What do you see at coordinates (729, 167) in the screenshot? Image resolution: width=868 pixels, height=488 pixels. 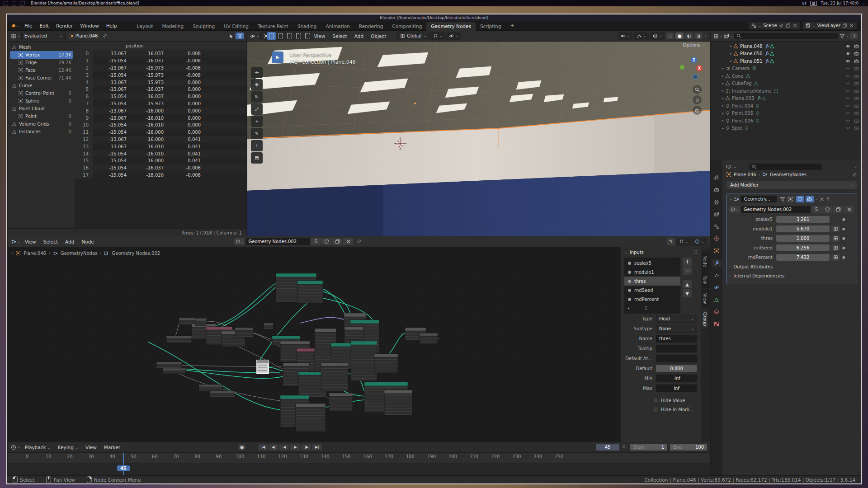 I see `properties-editor-icon` at bounding box center [729, 167].